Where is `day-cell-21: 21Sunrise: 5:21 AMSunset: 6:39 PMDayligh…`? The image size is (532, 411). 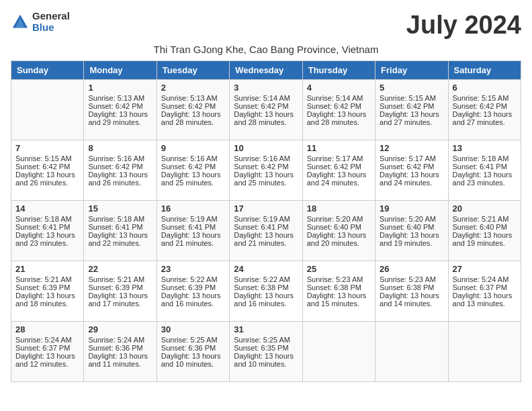 day-cell-21: 21Sunrise: 5:21 AMSunset: 6:39 PMDayligh… is located at coordinates (48, 291).